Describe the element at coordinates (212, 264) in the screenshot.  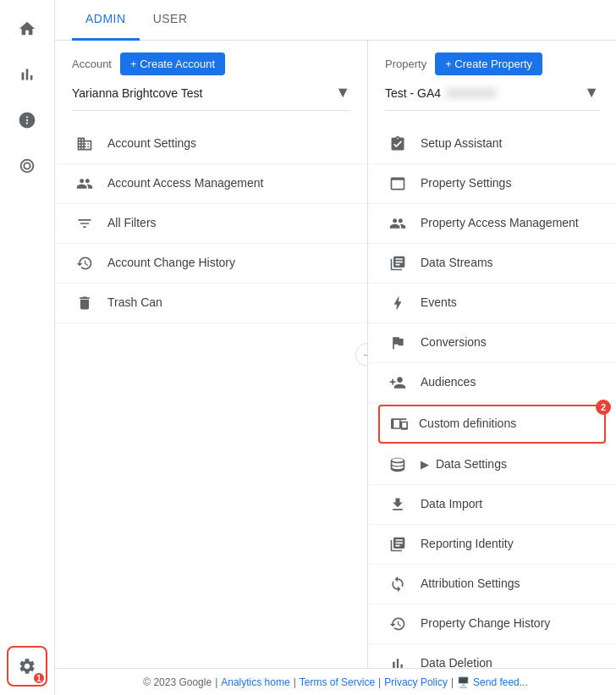
I see `menu-account-change-history: Account Change History` at that location.